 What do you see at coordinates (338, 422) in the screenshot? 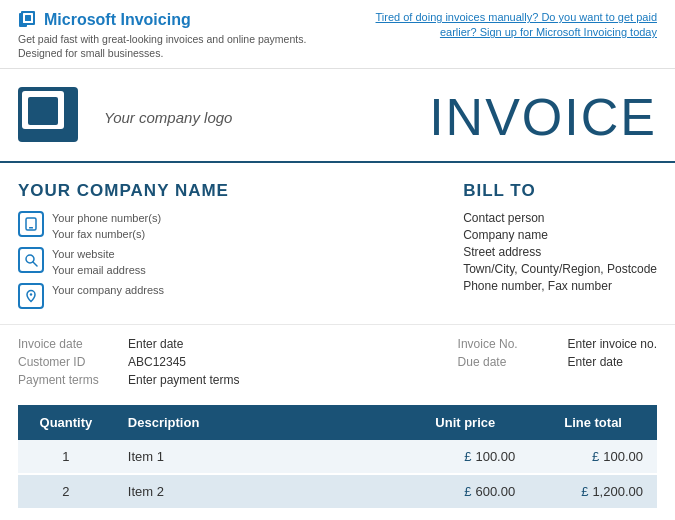
I see `table-header-row: Quantity Description Unit price Line tot…` at bounding box center [338, 422].